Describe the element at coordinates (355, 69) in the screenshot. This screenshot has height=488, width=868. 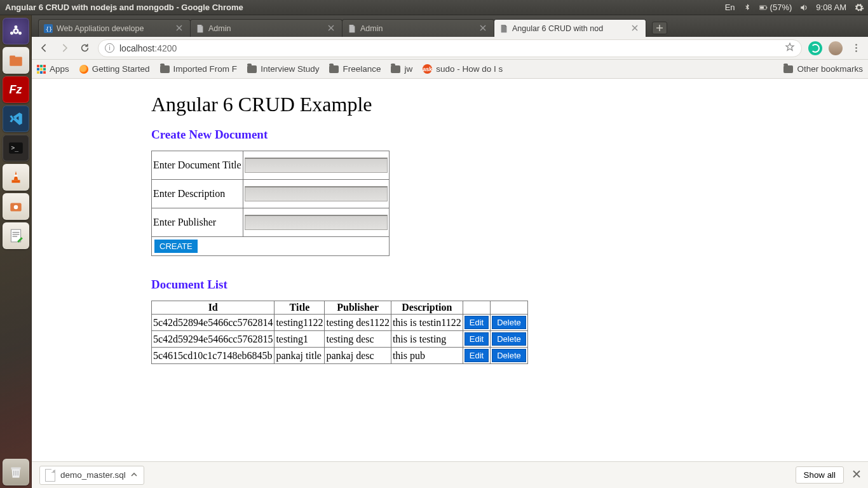
I see `bookmark-freelance: Freelance` at that location.